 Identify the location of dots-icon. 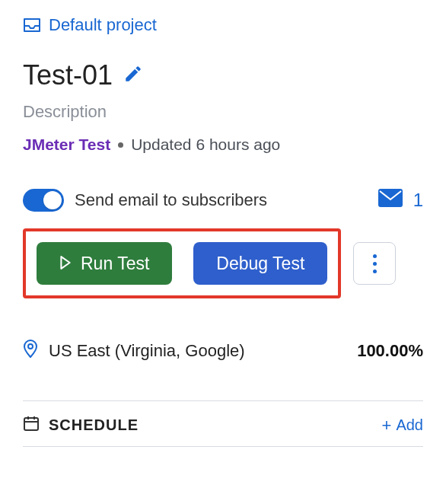
(374, 256).